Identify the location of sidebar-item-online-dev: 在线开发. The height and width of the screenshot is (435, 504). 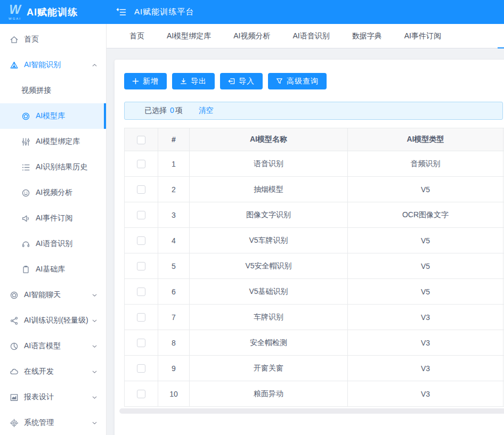
(53, 372).